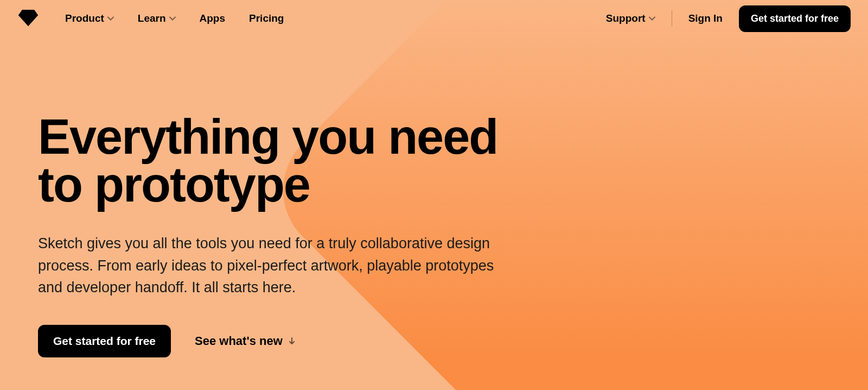  What do you see at coordinates (292, 341) in the screenshot?
I see `arrow-down-icon` at bounding box center [292, 341].